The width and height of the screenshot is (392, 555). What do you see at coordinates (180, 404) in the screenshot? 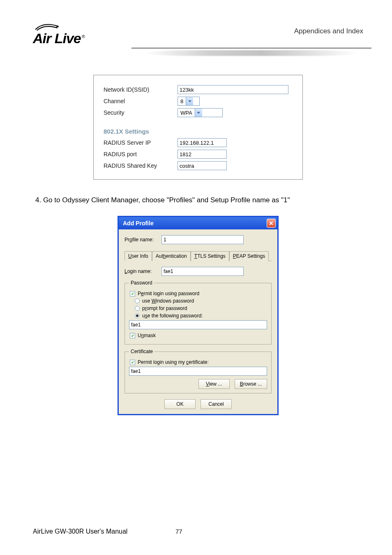
I see `ok-button: OK` at bounding box center [180, 404].